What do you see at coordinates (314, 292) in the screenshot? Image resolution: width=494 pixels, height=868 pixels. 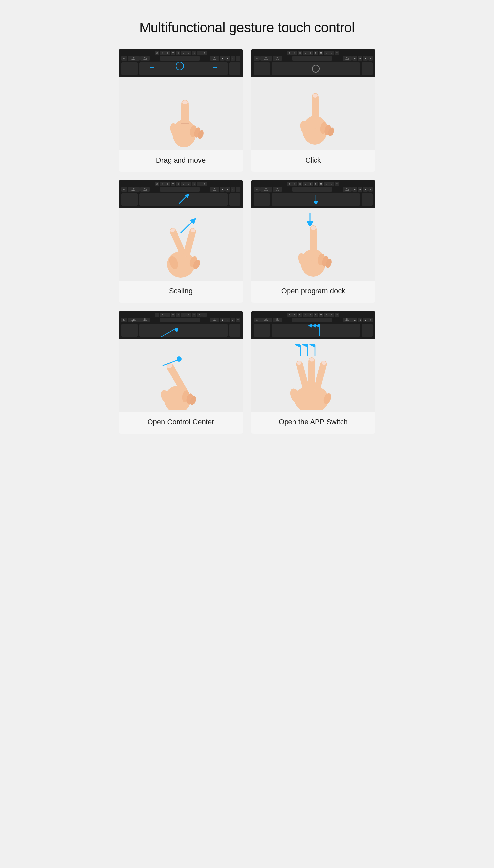 I see `gesture-label-dock: Open program dock` at bounding box center [314, 292].